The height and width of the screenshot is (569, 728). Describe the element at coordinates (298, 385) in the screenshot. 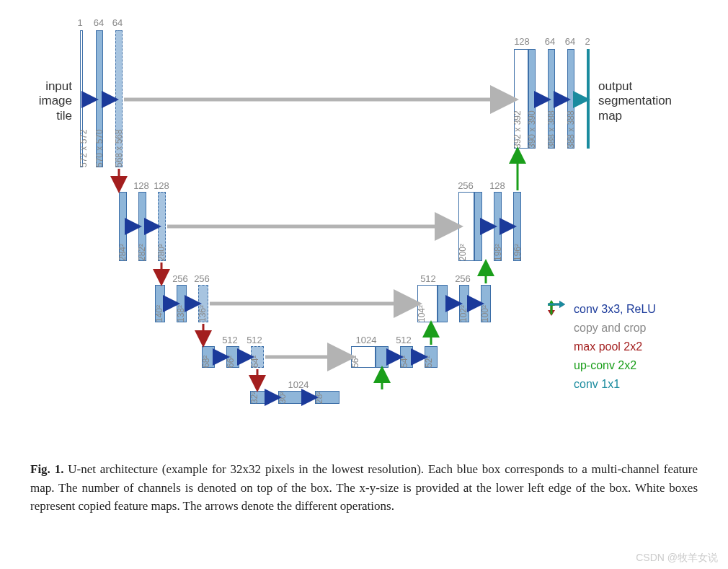

I see `ch-e4a: 1024` at that location.